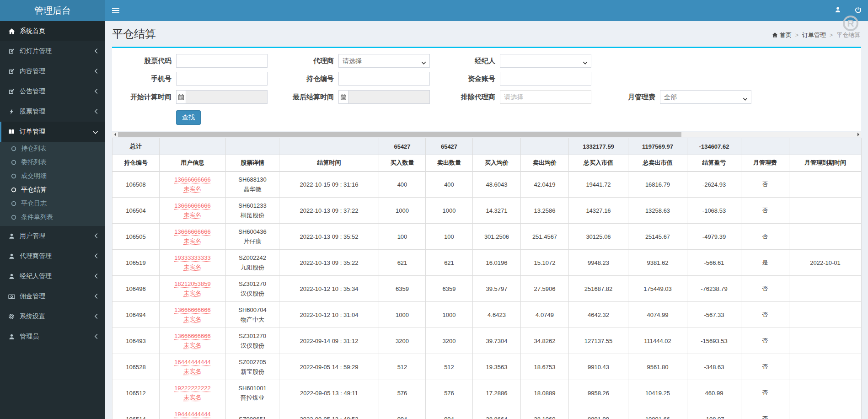 The image size is (868, 419). Describe the element at coordinates (193, 388) in the screenshot. I see `phone-link: 19222222222` at that location.